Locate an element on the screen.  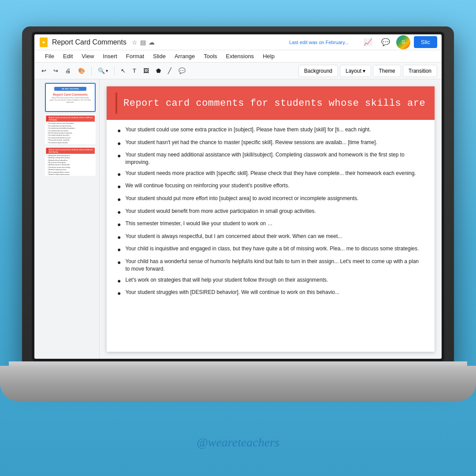
thumb1-title: Report Card Comments is located at coordinates (71, 94).